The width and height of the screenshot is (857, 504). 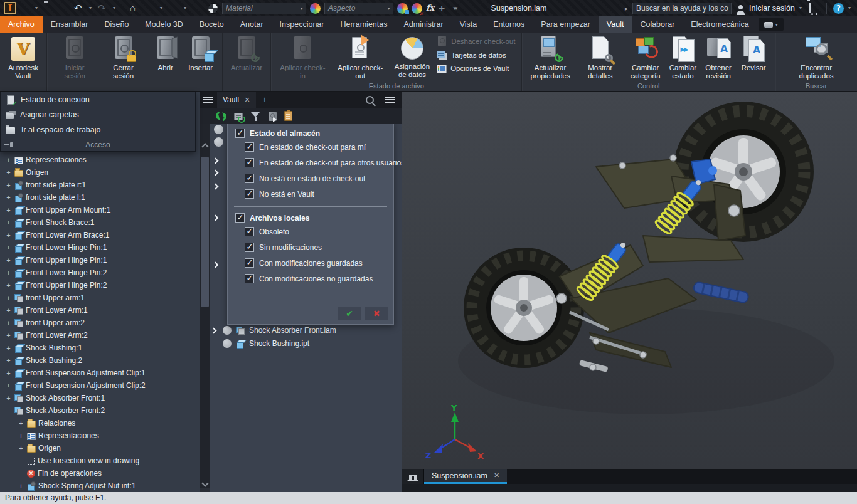 I want to click on model-tree-scrollbar, so click(x=205, y=306).